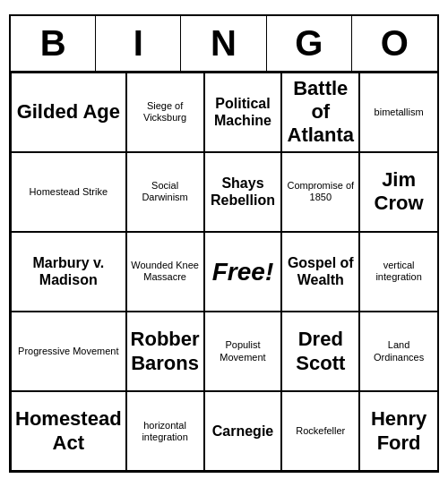 The width and height of the screenshot is (448, 487). Describe the element at coordinates (398, 431) in the screenshot. I see `cell-r4-c4: Henry Ford` at that location.